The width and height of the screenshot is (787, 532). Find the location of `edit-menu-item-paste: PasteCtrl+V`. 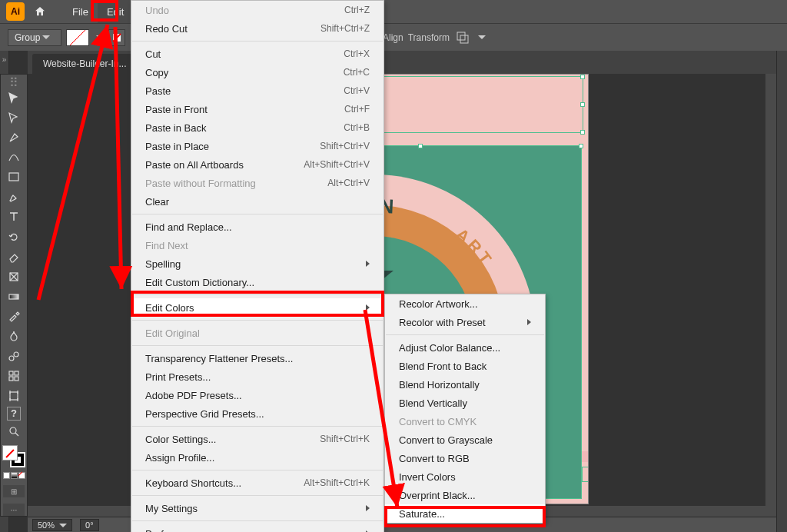

edit-menu-item-paste: PasteCtrl+V is located at coordinates (257, 91).